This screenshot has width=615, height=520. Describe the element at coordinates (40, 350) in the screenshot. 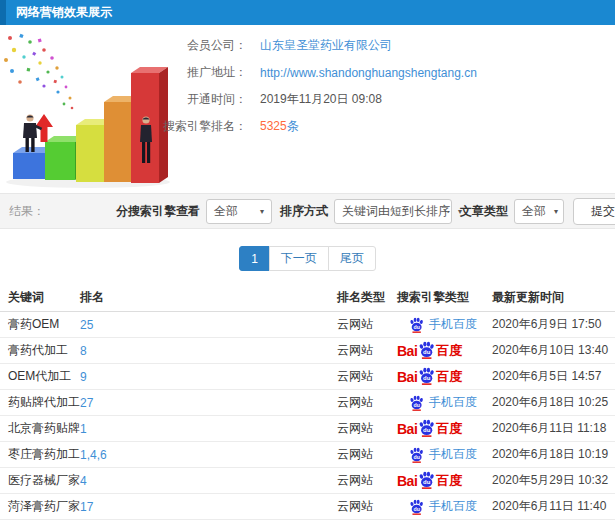

I see `keyword-cell: 膏药代加工` at that location.